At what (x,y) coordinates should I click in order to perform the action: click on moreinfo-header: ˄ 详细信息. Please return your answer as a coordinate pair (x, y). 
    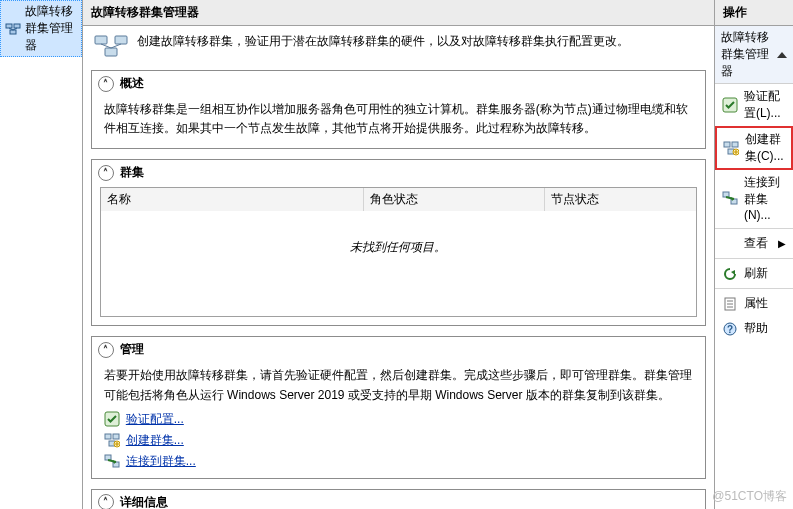
    Looking at the image, I should click on (398, 500).